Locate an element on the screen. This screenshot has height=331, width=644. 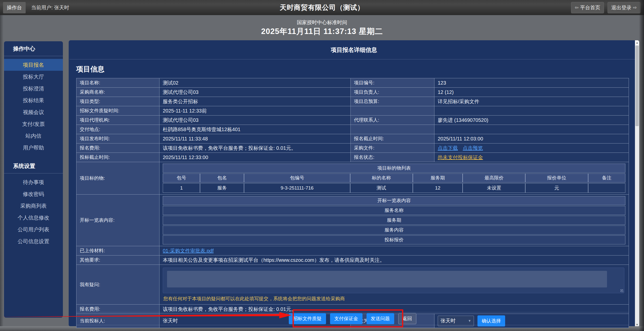
field-label: 项目负责人: is located at coordinates (392, 92).